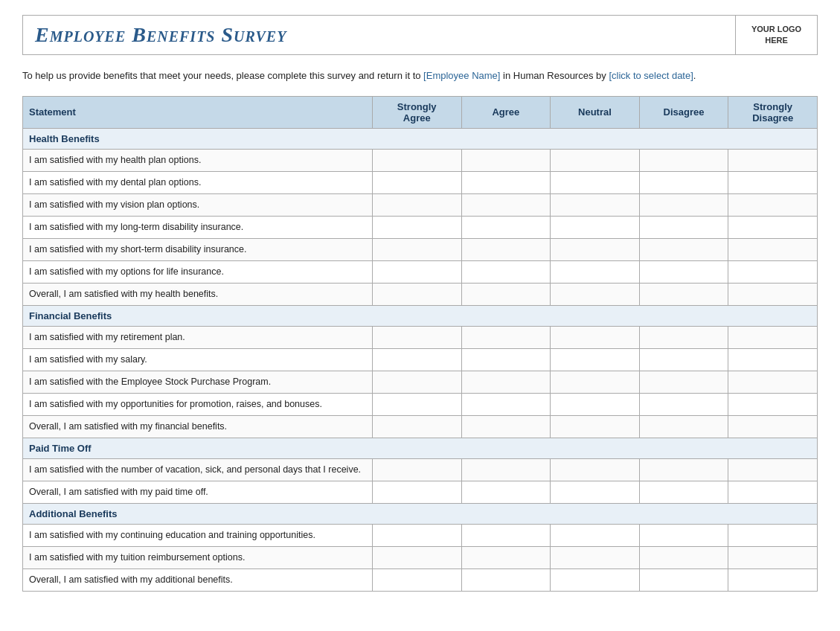 The height and width of the screenshot is (631, 840). What do you see at coordinates (695, 76) in the screenshot?
I see `intro-text-after: .` at bounding box center [695, 76].